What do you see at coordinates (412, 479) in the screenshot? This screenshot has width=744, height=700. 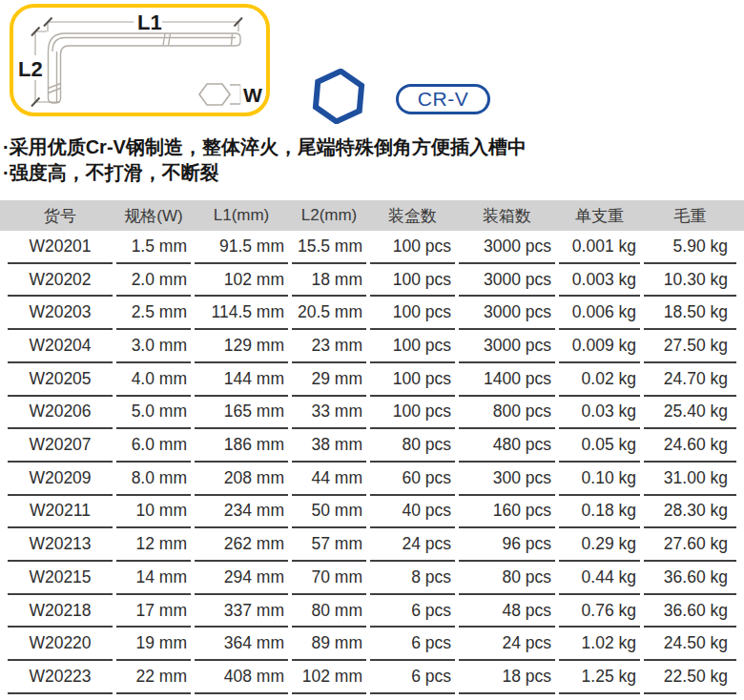 I see `cell-box-qty: 60 pcs` at bounding box center [412, 479].